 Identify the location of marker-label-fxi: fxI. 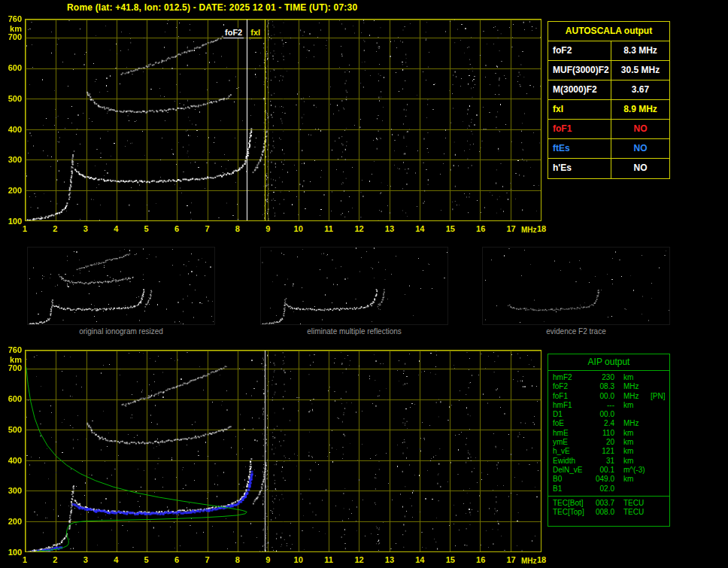
(256, 33).